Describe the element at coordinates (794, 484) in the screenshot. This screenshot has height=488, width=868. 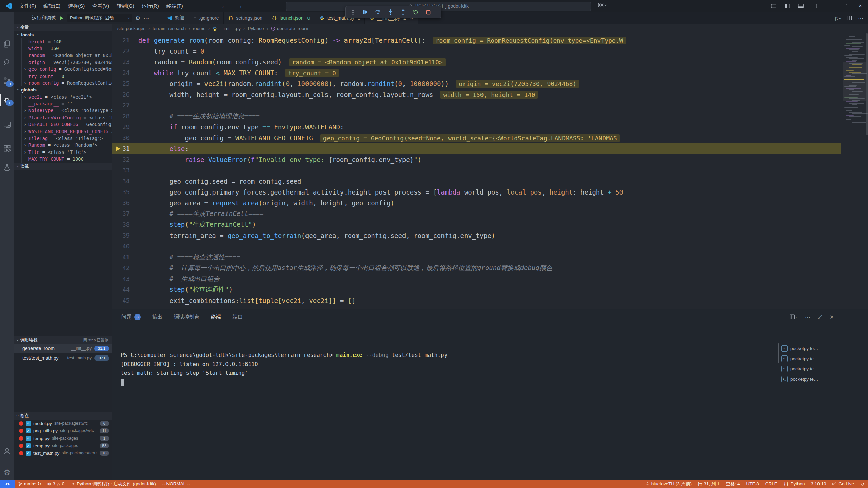
I see `language-mode: {} Python` at that location.